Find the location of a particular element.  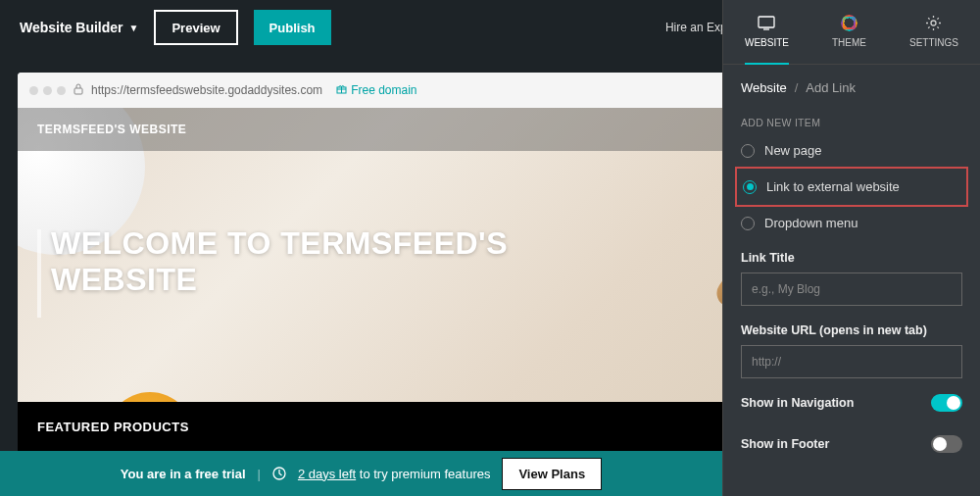

tab-theme: THEME is located at coordinates (849, 35).